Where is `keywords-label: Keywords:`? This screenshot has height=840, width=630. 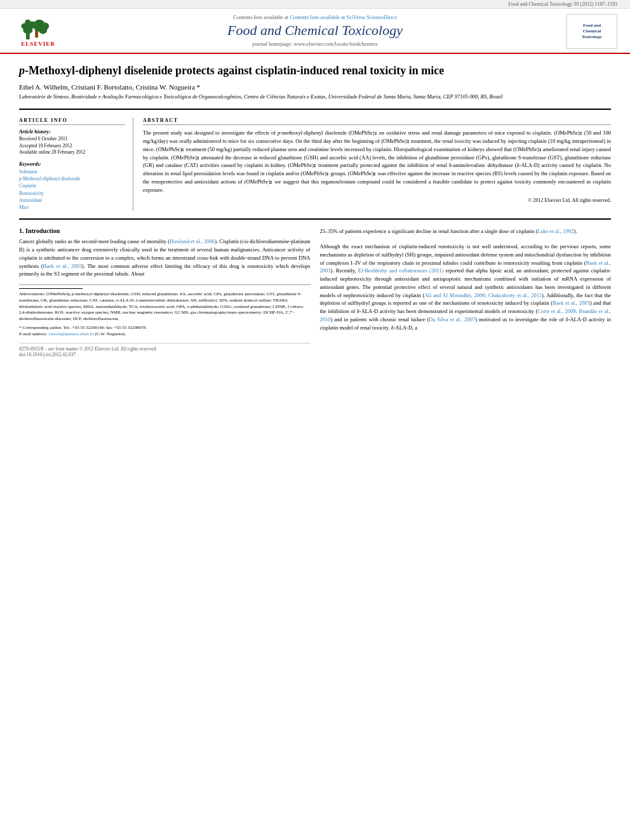
keywords-label: Keywords: is located at coordinates (72, 164).